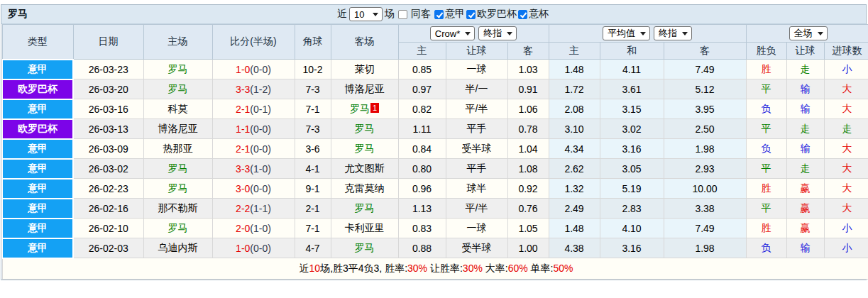  Describe the element at coordinates (528, 89) in the screenshot. I see `asian-away-odds: 0.91` at that location.